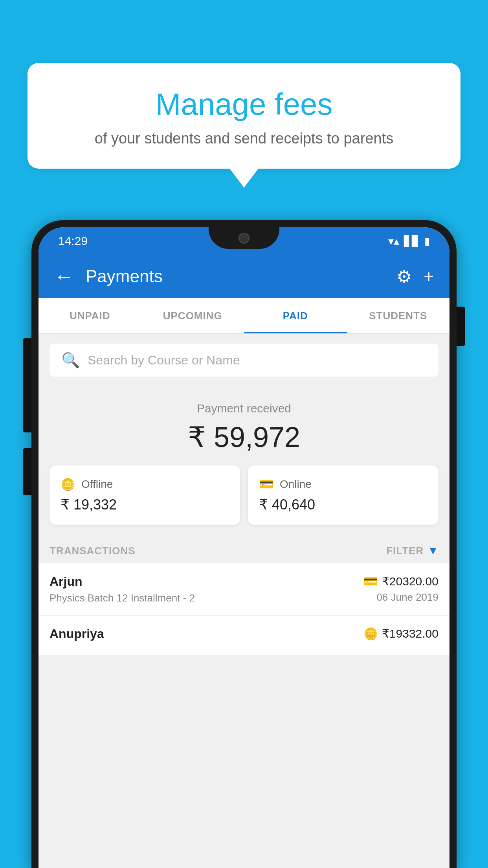  What do you see at coordinates (71, 360) in the screenshot?
I see `search-icon: 🔍` at bounding box center [71, 360].